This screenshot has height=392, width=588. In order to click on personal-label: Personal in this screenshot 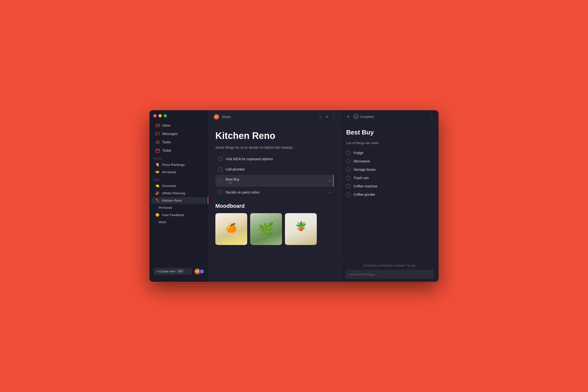, I will do `click(165, 208)`.